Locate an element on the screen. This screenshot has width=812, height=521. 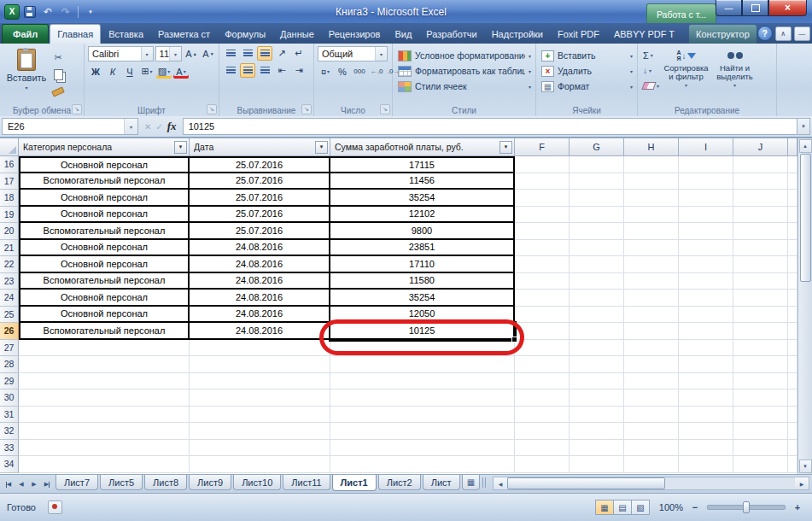
cell-H33 is located at coordinates (651, 448).